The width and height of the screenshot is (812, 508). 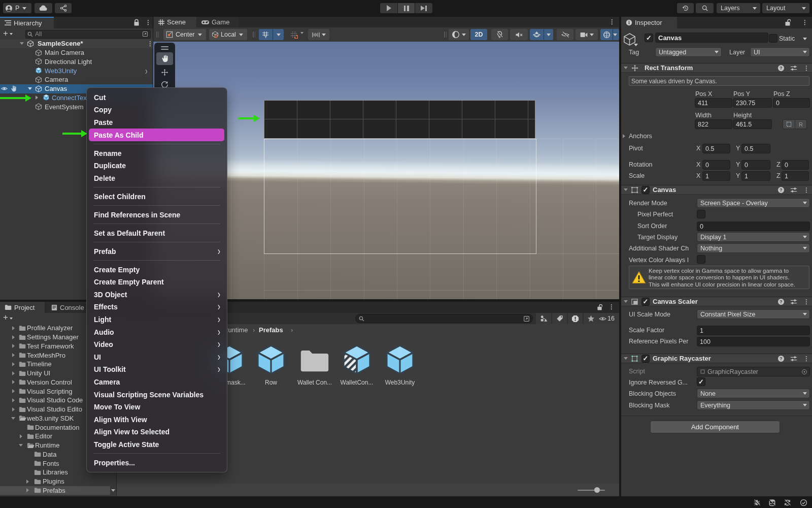 What do you see at coordinates (266, 37) in the screenshot?
I see `svg-text: Y` at bounding box center [266, 37].